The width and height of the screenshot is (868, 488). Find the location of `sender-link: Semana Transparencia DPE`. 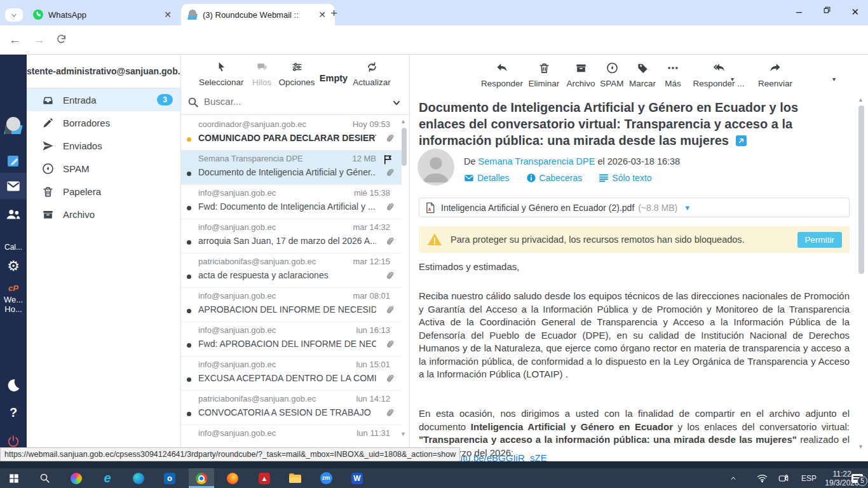

sender-link: Semana Transparencia DPE is located at coordinates (537, 161).